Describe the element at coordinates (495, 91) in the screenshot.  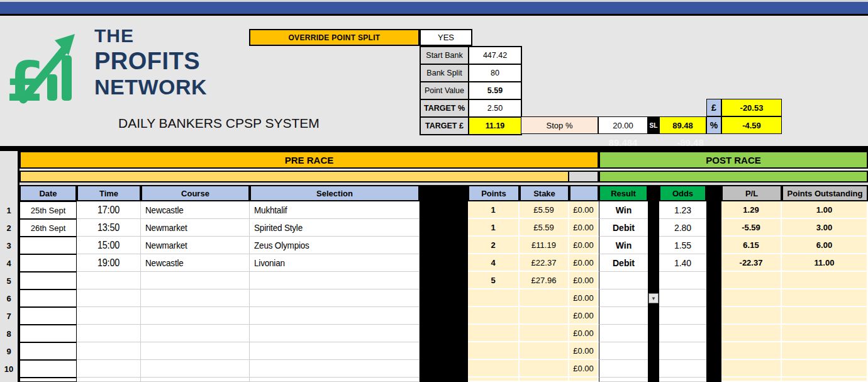
I see `setting-value-cell: 5.59` at that location.